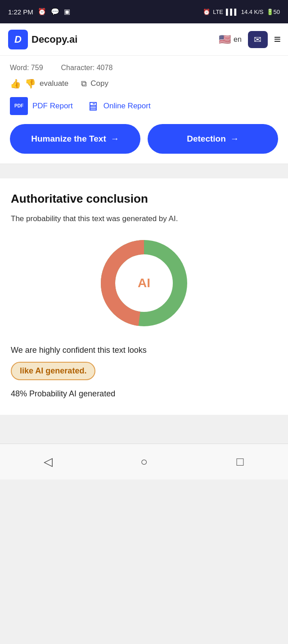 The height and width of the screenshot is (644, 288). What do you see at coordinates (19, 106) in the screenshot?
I see `pdf-icon-text: PDF` at bounding box center [19, 106].